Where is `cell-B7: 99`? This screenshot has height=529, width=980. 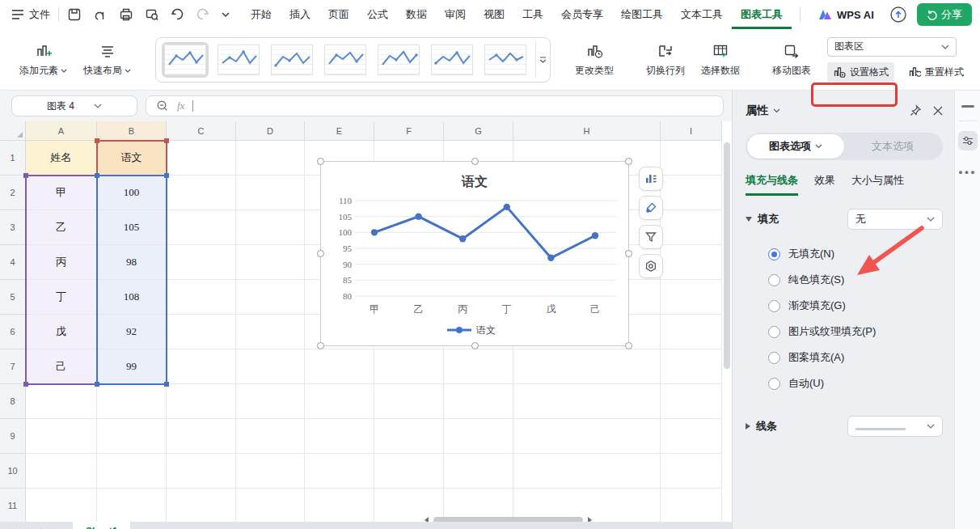 cell-B7: 99 is located at coordinates (132, 367).